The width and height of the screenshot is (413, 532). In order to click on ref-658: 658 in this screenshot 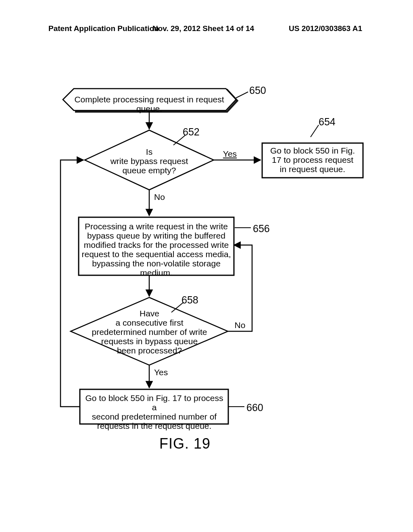, I will do `click(190, 300)`.